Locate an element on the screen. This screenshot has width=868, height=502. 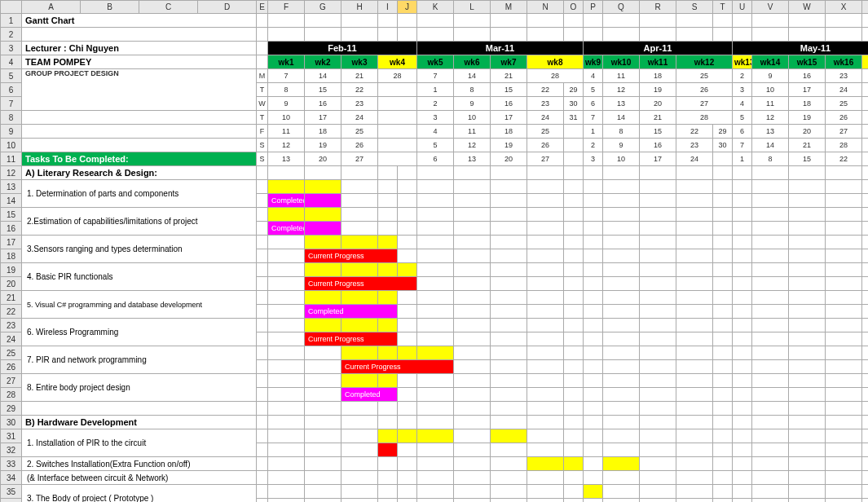
wk10: wk10 is located at coordinates (621, 62).